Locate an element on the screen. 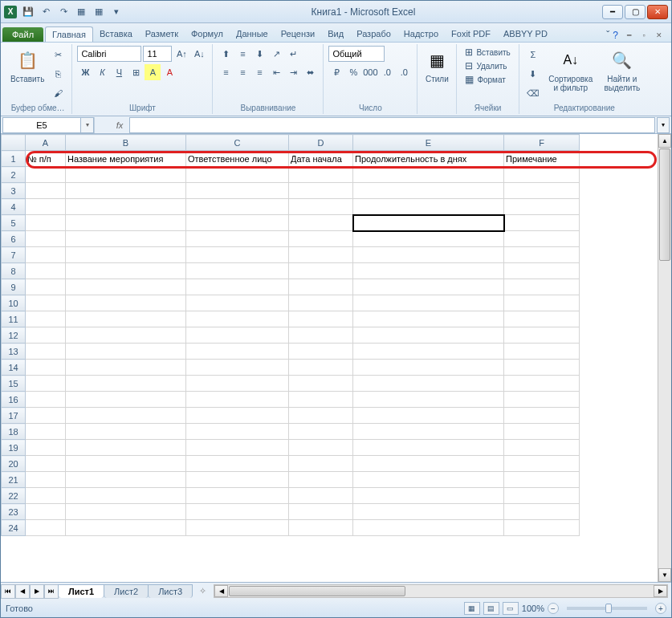 The width and height of the screenshot is (672, 618). row-header: 21 is located at coordinates (14, 480).